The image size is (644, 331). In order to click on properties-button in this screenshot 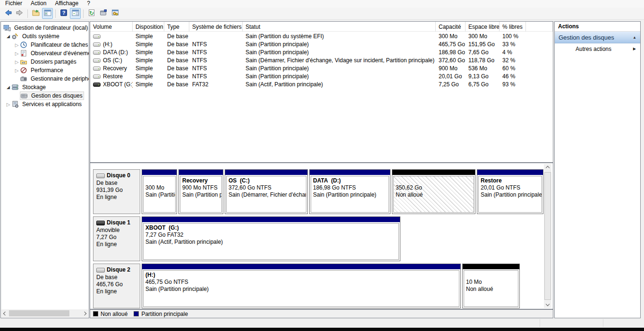, I will do `click(103, 13)`.